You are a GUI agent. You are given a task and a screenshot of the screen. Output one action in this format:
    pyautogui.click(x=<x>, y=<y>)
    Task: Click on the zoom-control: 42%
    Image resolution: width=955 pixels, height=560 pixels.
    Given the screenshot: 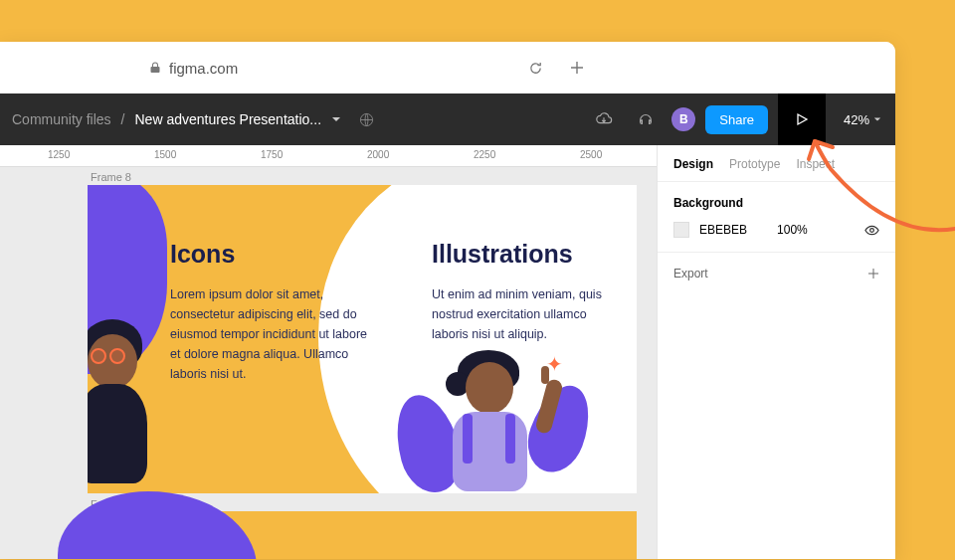 What is the action you would take?
    pyautogui.click(x=862, y=119)
    